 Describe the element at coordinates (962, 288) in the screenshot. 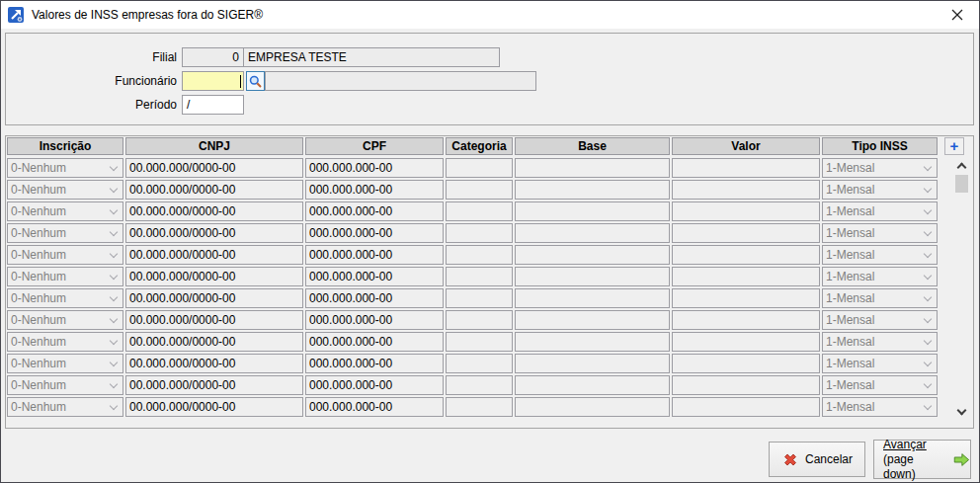

I see `vertical-scrollbar` at that location.